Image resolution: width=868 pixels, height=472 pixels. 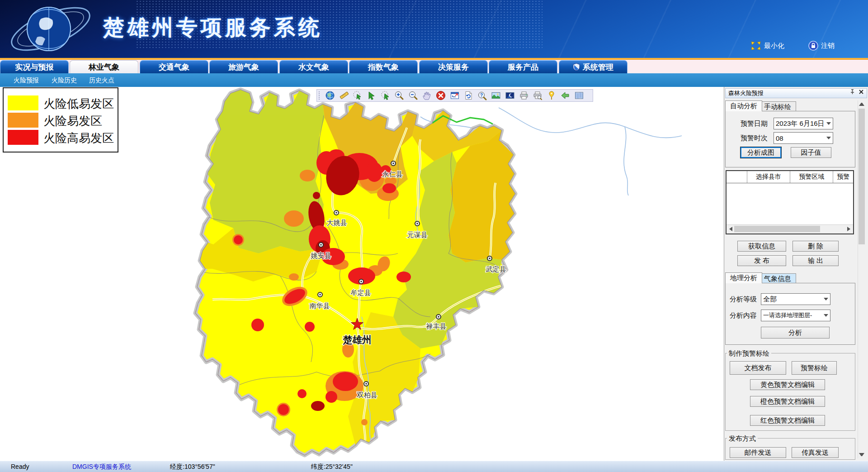 What do you see at coordinates (744, 106) in the screenshot?
I see `panel-tab-auto-analysis: 自动分析` at bounding box center [744, 106].